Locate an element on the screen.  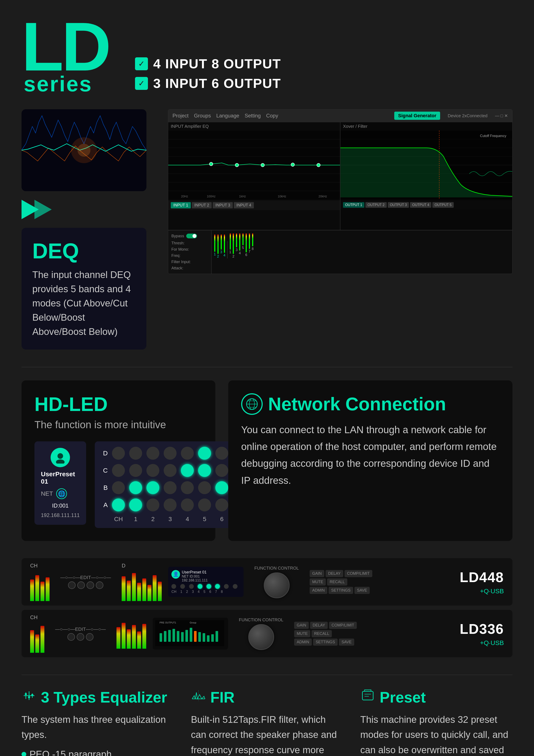
led-b4 is located at coordinates (170, 488).